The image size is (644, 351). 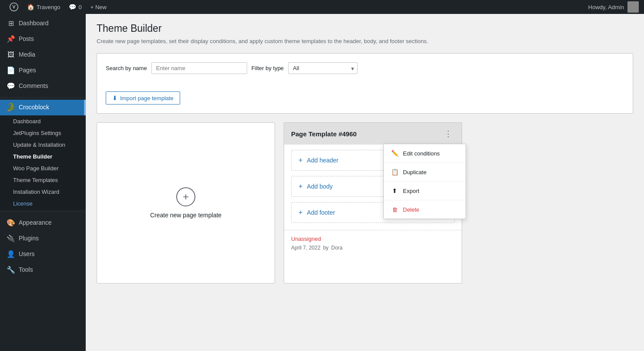 I want to click on croco-submenu: Dashboard JetPlugins Settings Update & I…, so click(x=43, y=162).